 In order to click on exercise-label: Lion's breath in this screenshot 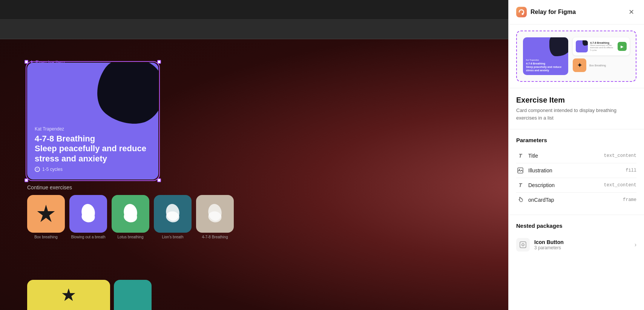, I will do `click(173, 237)`.